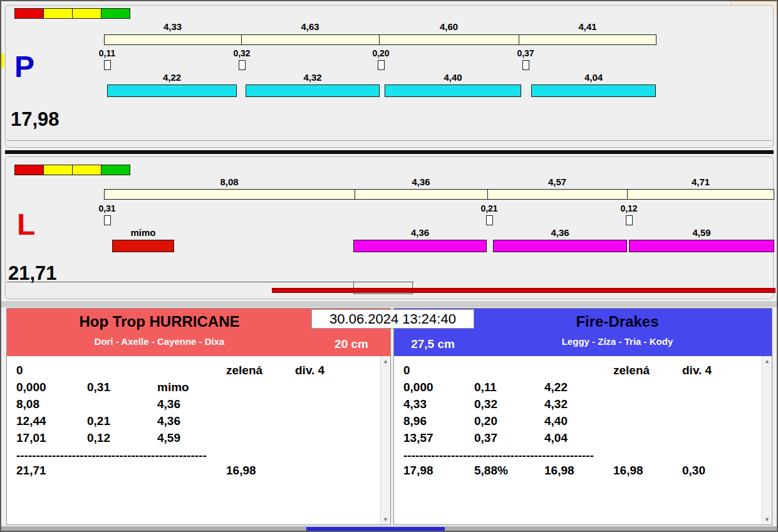 This screenshot has height=532, width=778. What do you see at coordinates (193, 422) in the screenshot?
I see `result-row: 12,44 0,21 4,36` at bounding box center [193, 422].